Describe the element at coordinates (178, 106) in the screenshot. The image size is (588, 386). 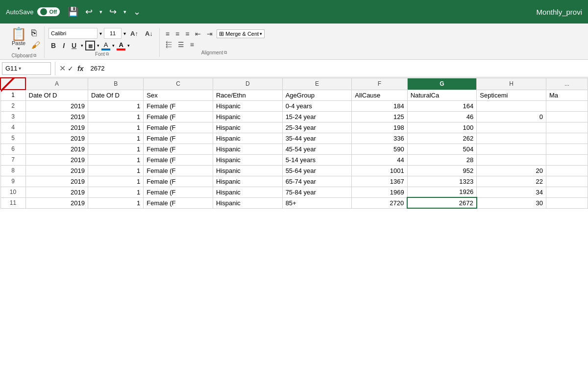
I see `cell-c2: Female (F` at that location.